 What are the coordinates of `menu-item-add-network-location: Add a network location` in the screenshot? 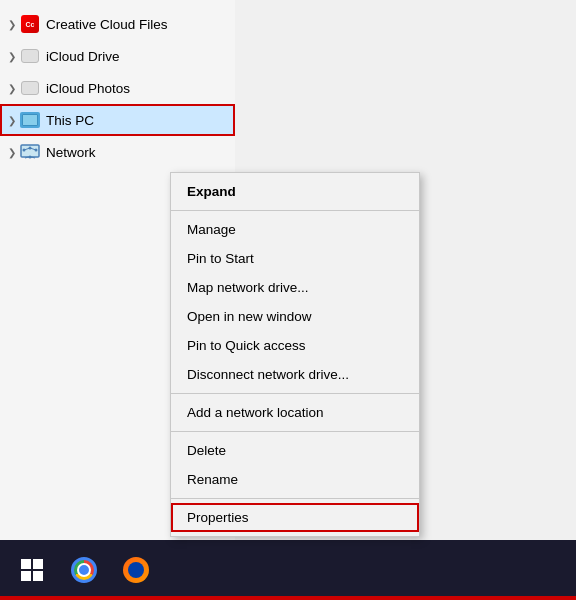 It's located at (295, 412).